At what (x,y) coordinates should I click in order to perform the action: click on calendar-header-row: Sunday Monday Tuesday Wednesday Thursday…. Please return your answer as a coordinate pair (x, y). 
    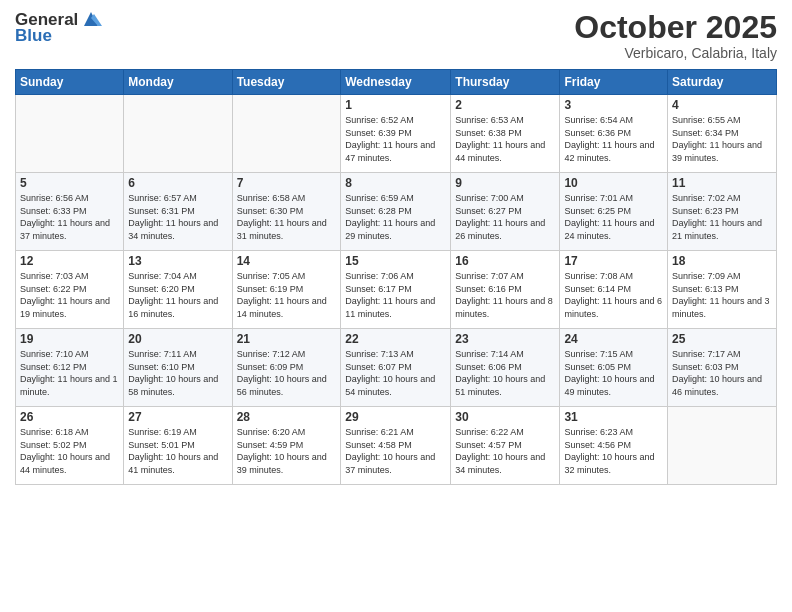
    Looking at the image, I should click on (396, 82).